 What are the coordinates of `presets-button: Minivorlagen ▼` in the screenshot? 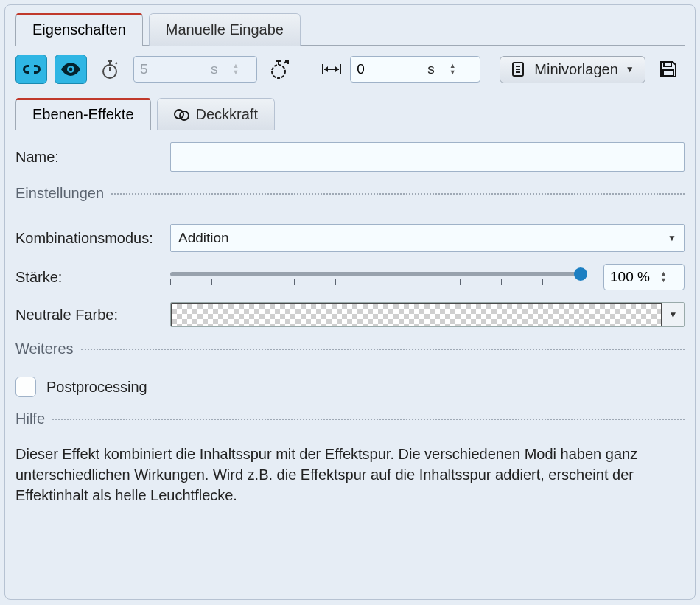 It's located at (572, 69).